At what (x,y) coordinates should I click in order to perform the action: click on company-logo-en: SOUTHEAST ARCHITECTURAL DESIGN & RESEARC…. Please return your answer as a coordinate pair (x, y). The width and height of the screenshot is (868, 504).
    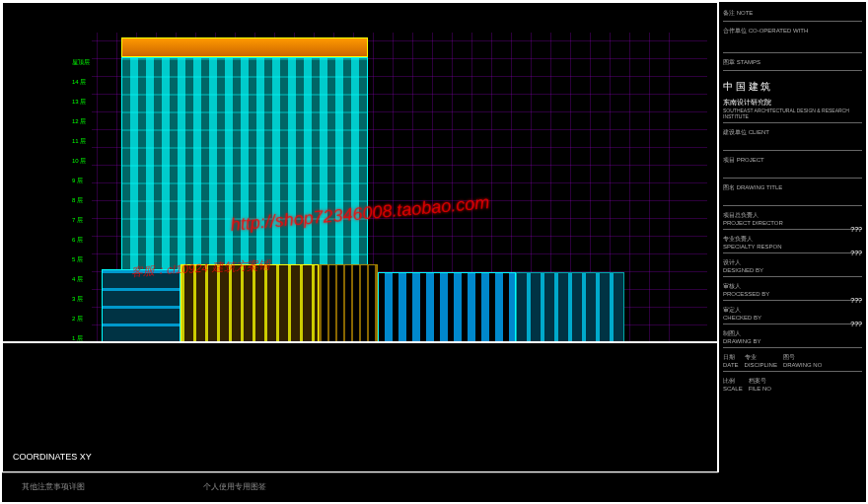
    Looking at the image, I should click on (793, 113).